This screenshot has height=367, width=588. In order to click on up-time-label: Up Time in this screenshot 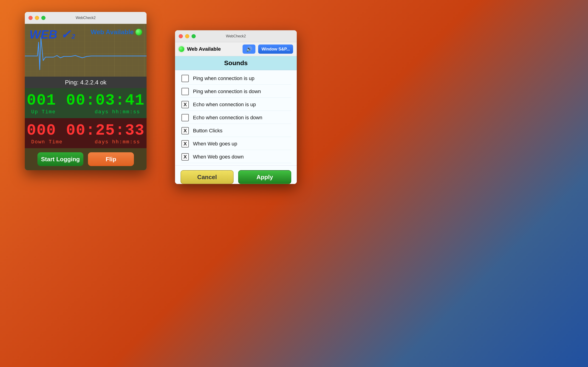, I will do `click(43, 112)`.